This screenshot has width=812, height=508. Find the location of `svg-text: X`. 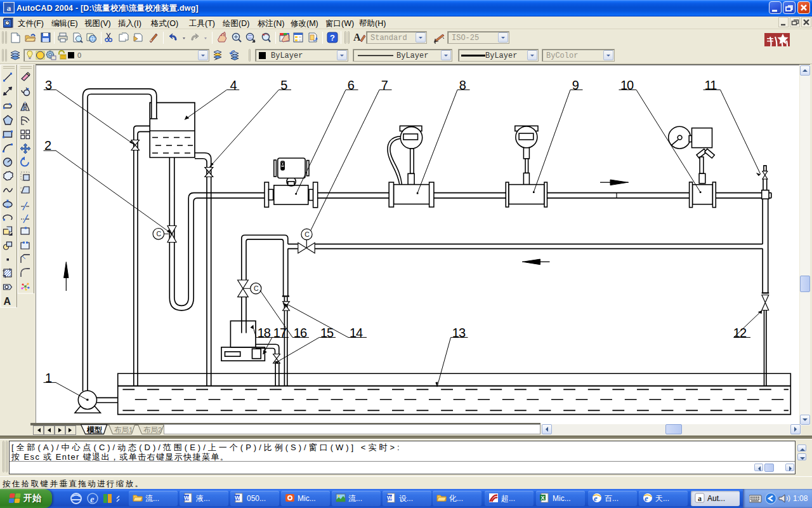

svg-text: X is located at coordinates (543, 498).